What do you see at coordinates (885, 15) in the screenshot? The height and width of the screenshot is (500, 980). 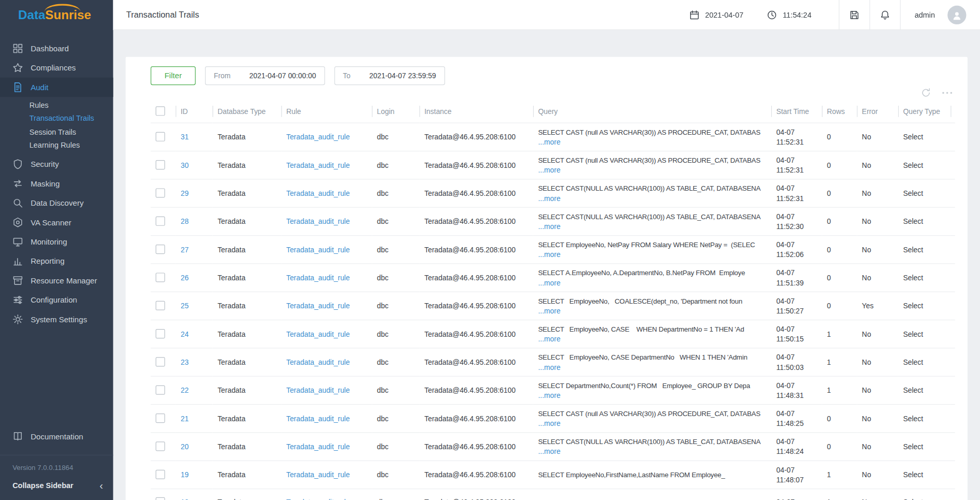 I see `notifications-button` at bounding box center [885, 15].